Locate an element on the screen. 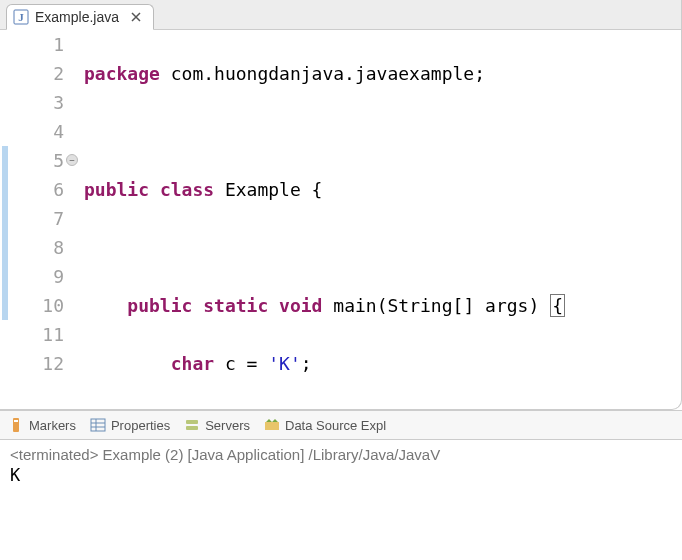 This screenshot has width=682, height=560. view-tab-datasource: Data Source Expl is located at coordinates (325, 425).